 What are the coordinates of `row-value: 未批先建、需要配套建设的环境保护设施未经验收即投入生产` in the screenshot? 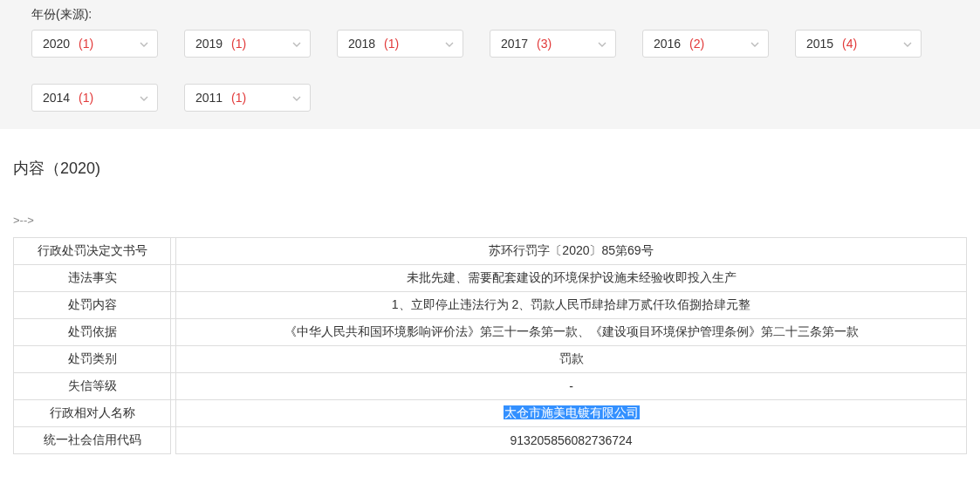 It's located at (572, 279).